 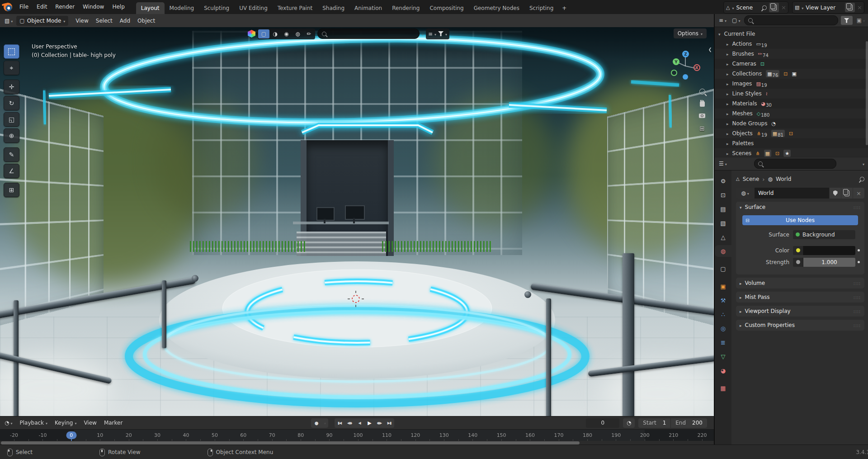 I want to click on properties-tab-physics: ◎, so click(x=723, y=328).